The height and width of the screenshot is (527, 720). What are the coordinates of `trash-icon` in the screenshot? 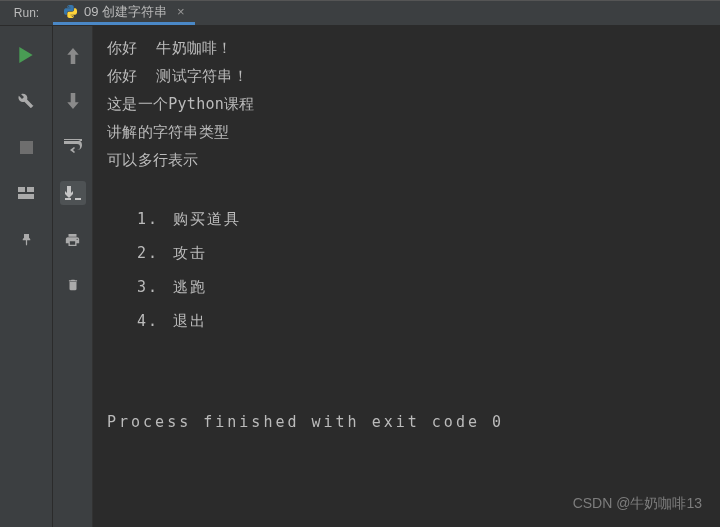 It's located at (73, 285).